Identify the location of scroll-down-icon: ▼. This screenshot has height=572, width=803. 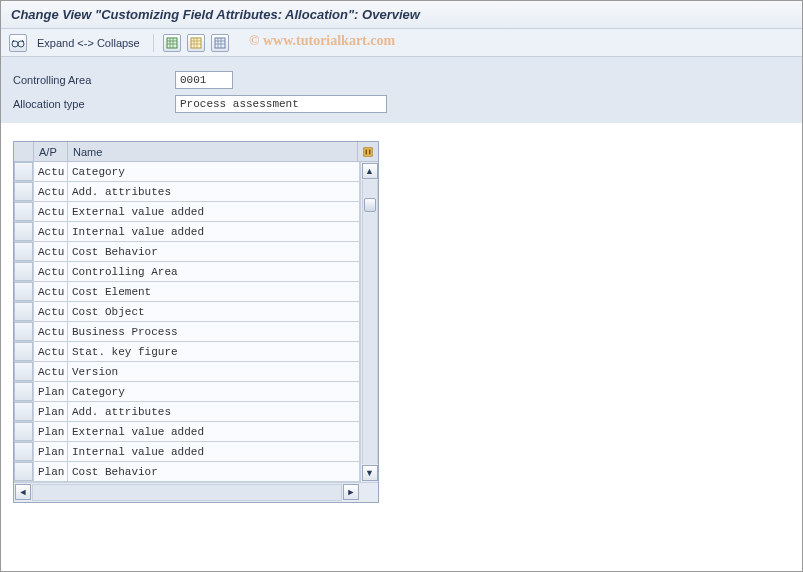
(370, 473).